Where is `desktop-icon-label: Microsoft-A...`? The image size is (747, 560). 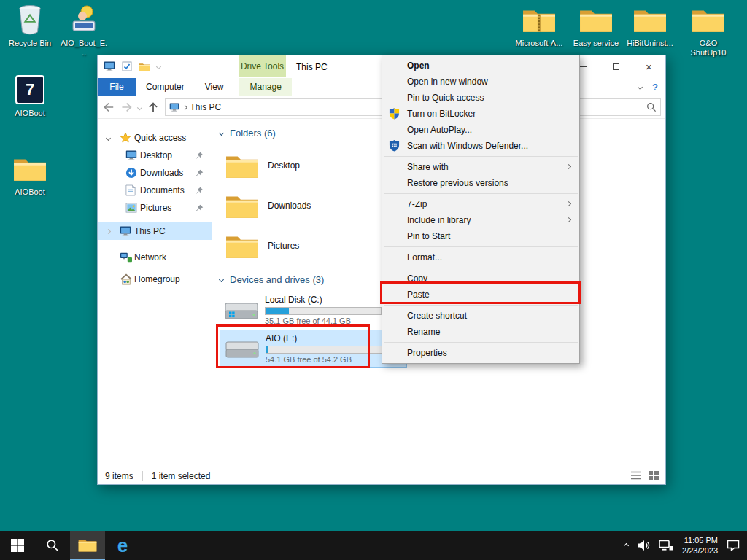 desktop-icon-label: Microsoft-A... is located at coordinates (540, 44).